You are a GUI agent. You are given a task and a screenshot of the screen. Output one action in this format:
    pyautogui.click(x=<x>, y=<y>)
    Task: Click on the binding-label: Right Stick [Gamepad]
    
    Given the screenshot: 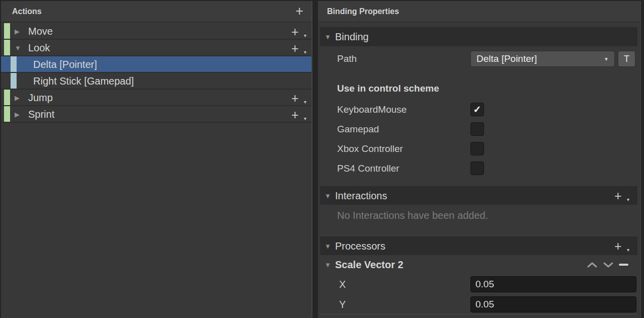 What is the action you would take?
    pyautogui.click(x=84, y=82)
    